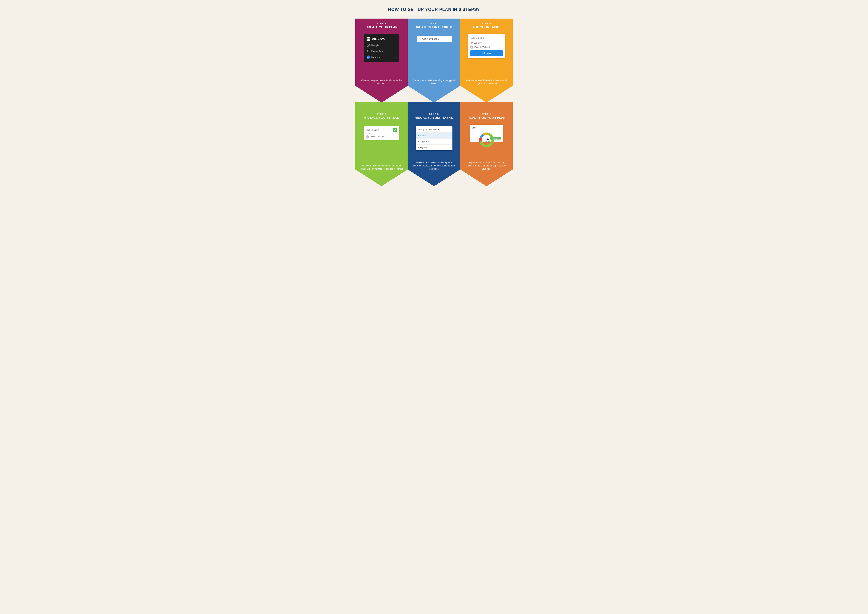 The image size is (868, 614). What do you see at coordinates (434, 118) in the screenshot?
I see `step-5-title: Visualize your tasks` at bounding box center [434, 118].